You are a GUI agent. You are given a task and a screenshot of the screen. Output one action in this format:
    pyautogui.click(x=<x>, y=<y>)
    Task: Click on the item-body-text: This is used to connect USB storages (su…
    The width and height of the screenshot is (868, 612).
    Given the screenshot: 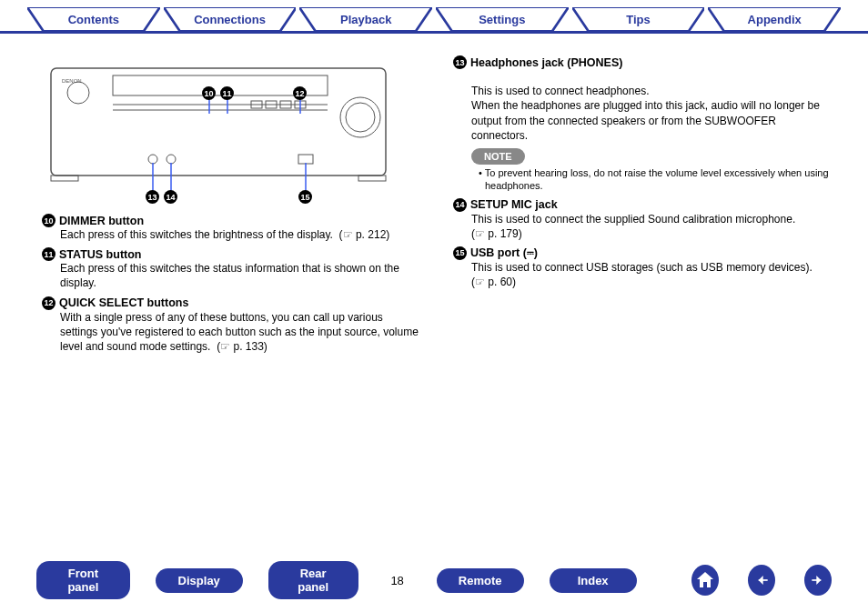 What is the action you would take?
    pyautogui.click(x=642, y=267)
    